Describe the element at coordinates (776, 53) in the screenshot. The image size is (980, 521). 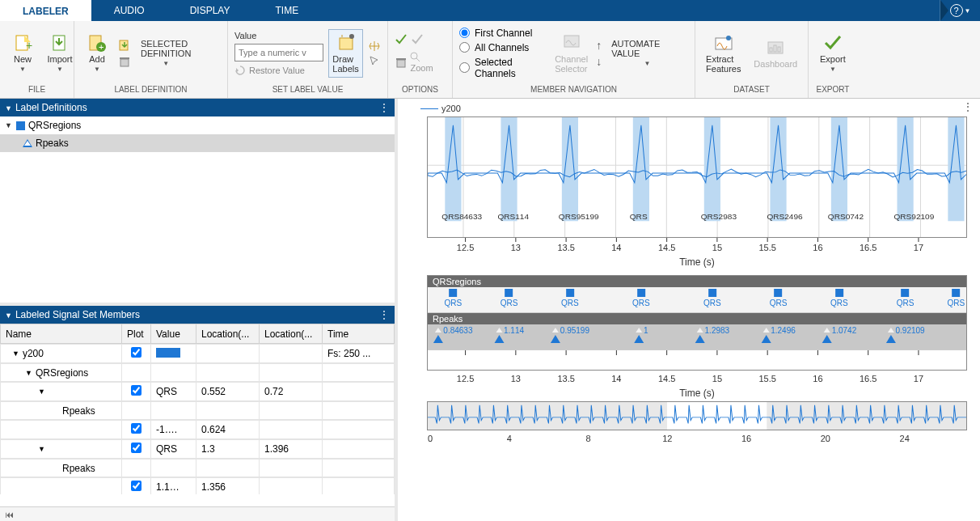
I see `dashboard-button: Dashboard` at that location.